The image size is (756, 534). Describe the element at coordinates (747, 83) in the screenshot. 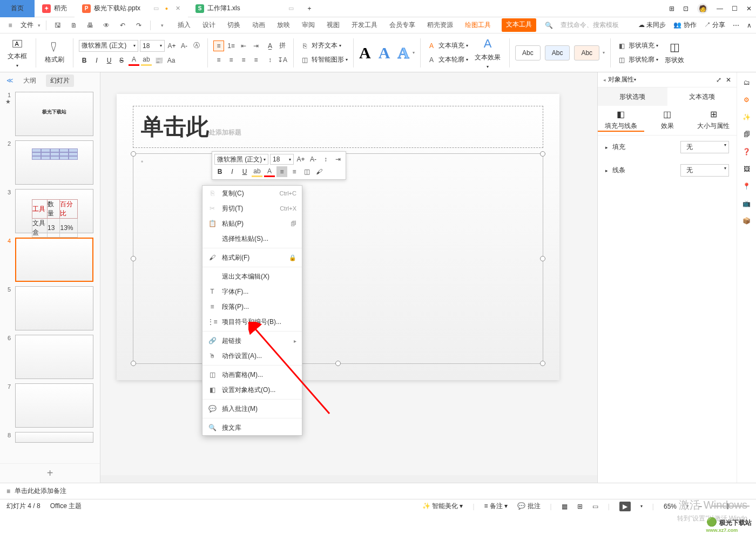

I see `sb-icon-1: 🗂` at that location.